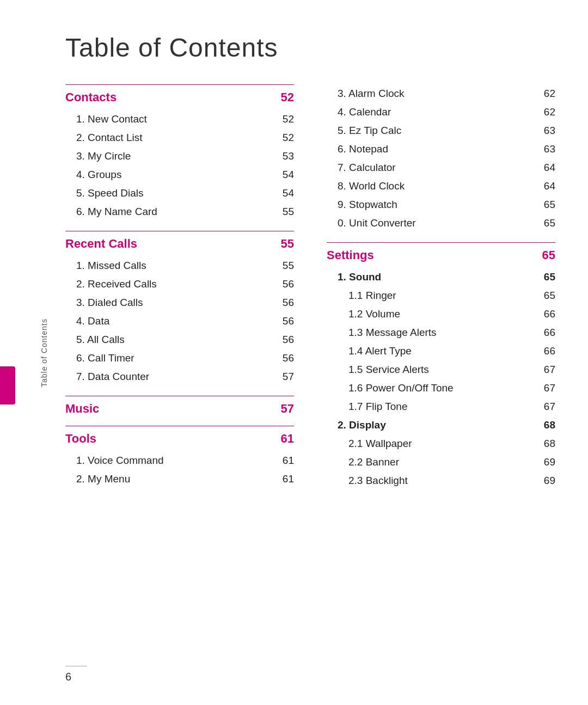 The image size is (588, 705). What do you see at coordinates (549, 255) in the screenshot?
I see `section-page-settings: 65` at bounding box center [549, 255].